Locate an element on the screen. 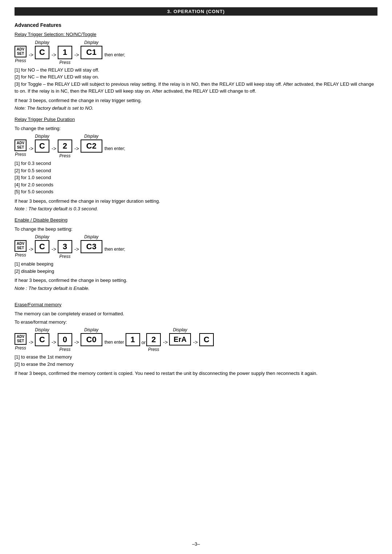  relay-trigger-pulse-title: Relay Trigger Pulse Duration is located at coordinates (196, 119).